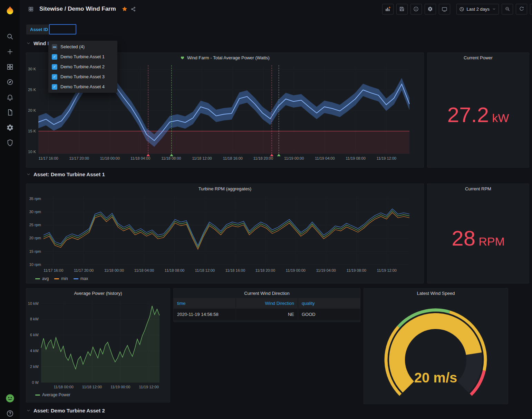 The height and width of the screenshot is (419, 532). Describe the element at coordinates (478, 58) in the screenshot. I see `panel-title: Current Power` at that location.